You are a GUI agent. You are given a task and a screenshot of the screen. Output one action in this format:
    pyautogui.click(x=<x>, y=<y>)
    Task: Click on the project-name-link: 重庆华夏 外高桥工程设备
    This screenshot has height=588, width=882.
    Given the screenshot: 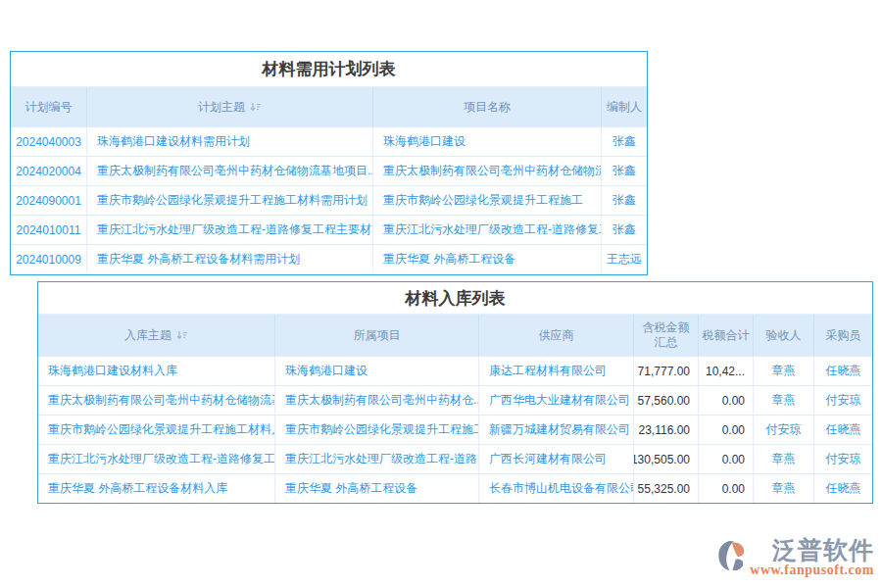 What is the action you would take?
    pyautogui.click(x=488, y=259)
    